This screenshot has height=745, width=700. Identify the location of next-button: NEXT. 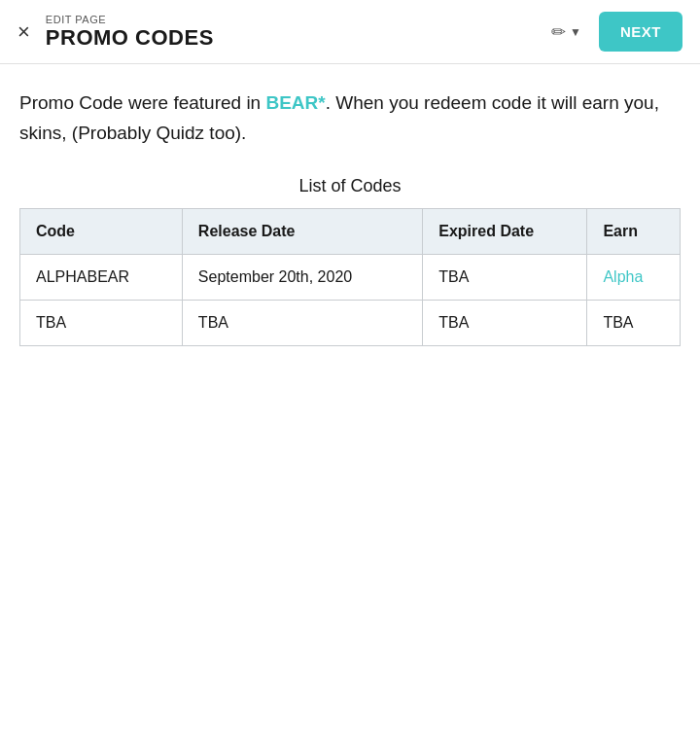
(641, 31).